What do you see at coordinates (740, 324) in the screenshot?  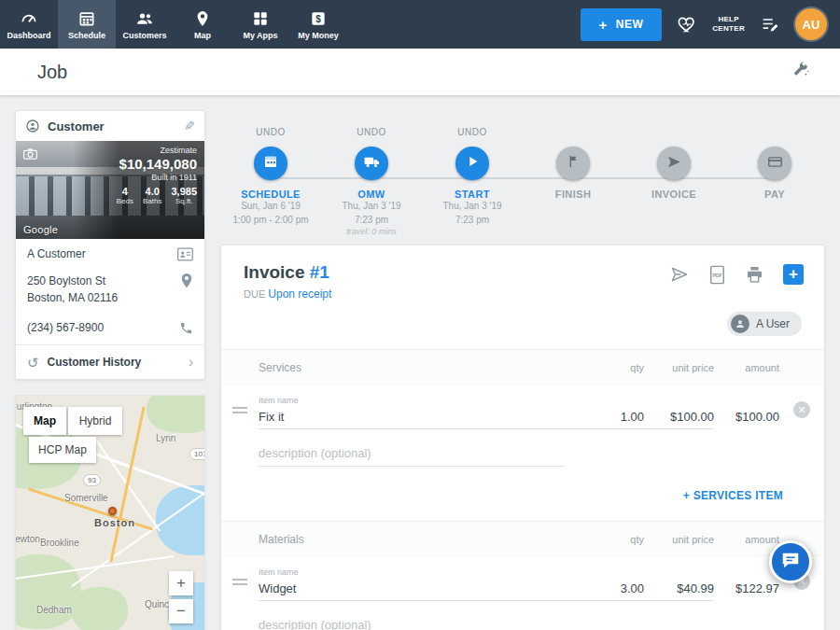 I see `user-avatar-icon` at bounding box center [740, 324].